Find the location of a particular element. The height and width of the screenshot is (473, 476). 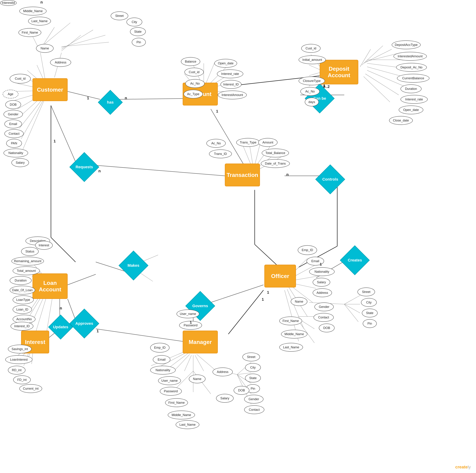

attr-total-amount: Total_amount is located at coordinates (26, 271).